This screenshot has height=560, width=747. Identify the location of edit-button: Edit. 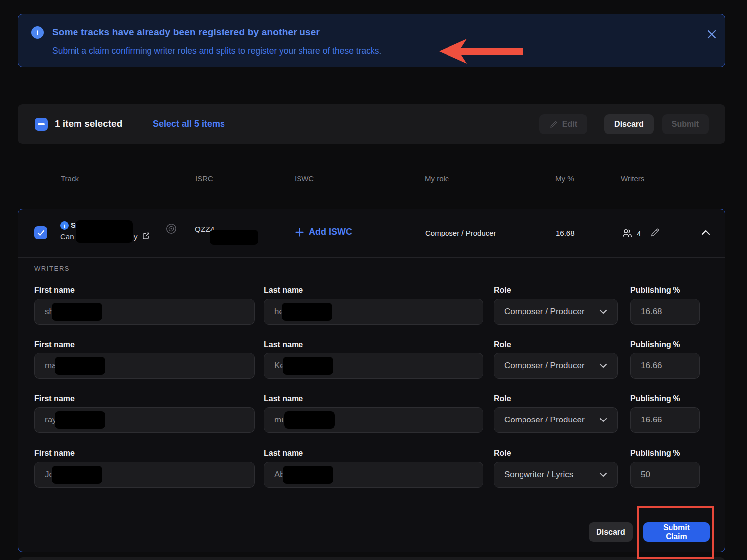
(563, 124).